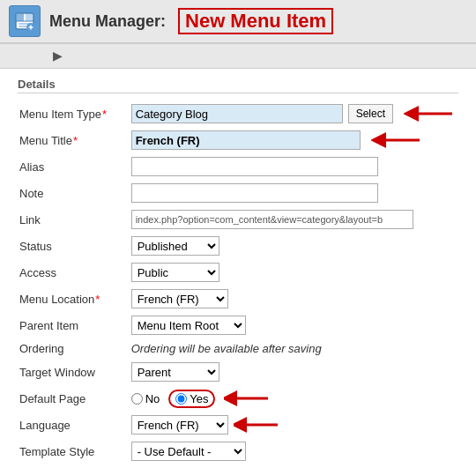 The image size is (476, 468). What do you see at coordinates (398, 140) in the screenshot?
I see `arrow-icon-title` at bounding box center [398, 140].